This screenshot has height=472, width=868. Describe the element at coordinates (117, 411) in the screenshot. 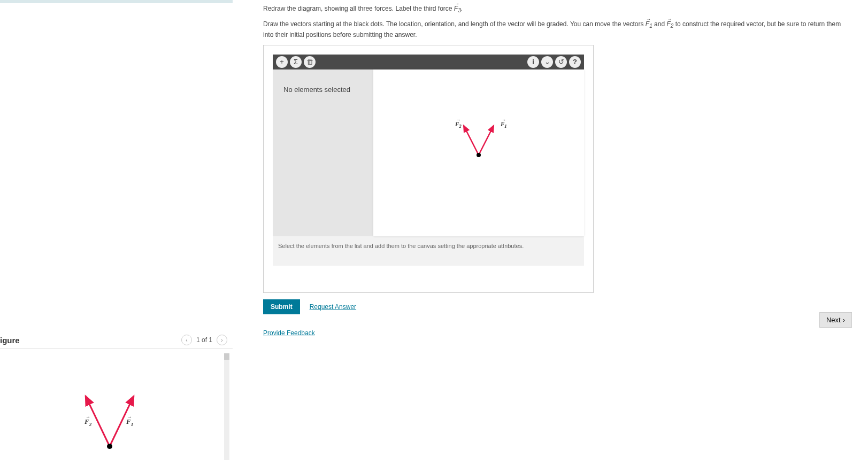

I see `figure-body: →F1 →F2` at that location.